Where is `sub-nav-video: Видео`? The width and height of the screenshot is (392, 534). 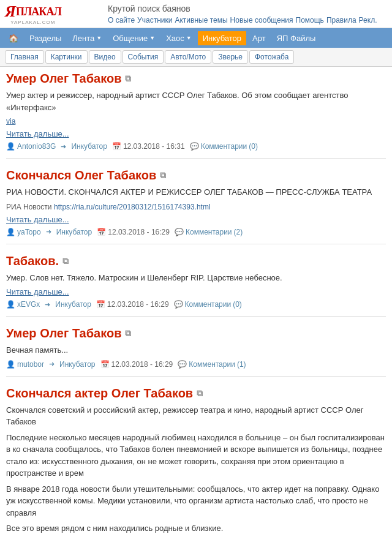 sub-nav-video: Видео is located at coordinates (105, 57).